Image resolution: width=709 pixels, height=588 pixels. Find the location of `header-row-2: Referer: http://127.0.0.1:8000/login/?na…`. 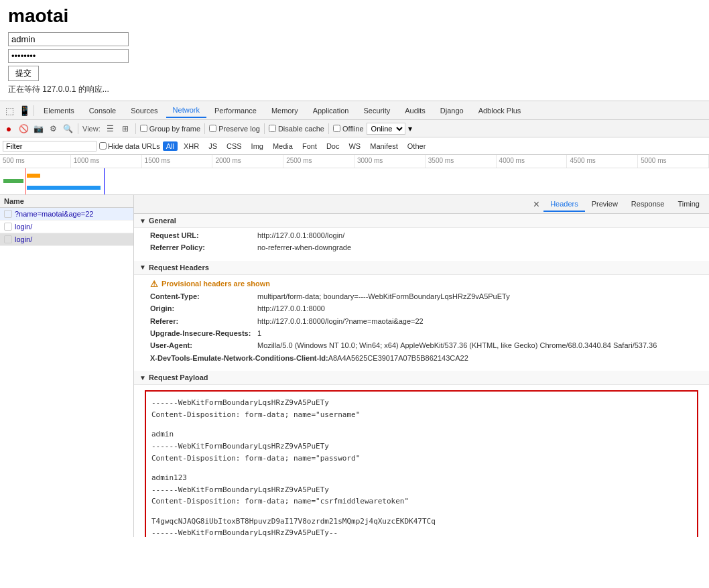

header-row-2: Referer: http://127.0.0.1:8000/login/?na… is located at coordinates (424, 322).